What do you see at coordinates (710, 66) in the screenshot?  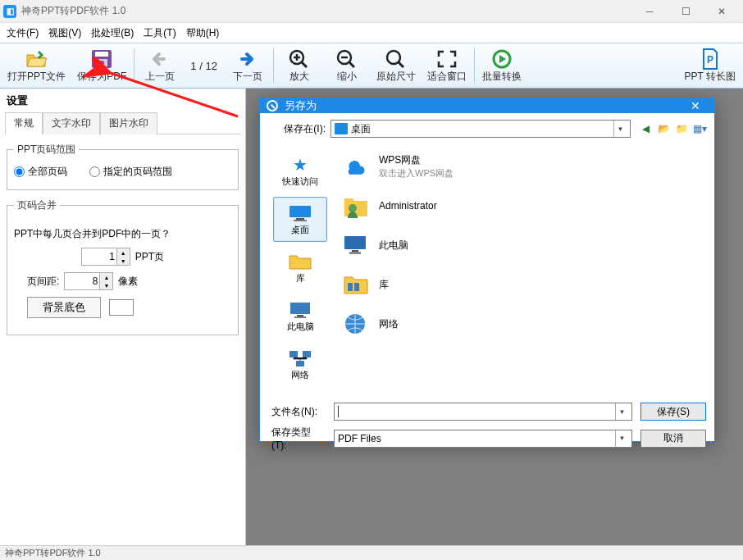 I see `ppt-to-long-image-button: P PPT 转长图` at bounding box center [710, 66].